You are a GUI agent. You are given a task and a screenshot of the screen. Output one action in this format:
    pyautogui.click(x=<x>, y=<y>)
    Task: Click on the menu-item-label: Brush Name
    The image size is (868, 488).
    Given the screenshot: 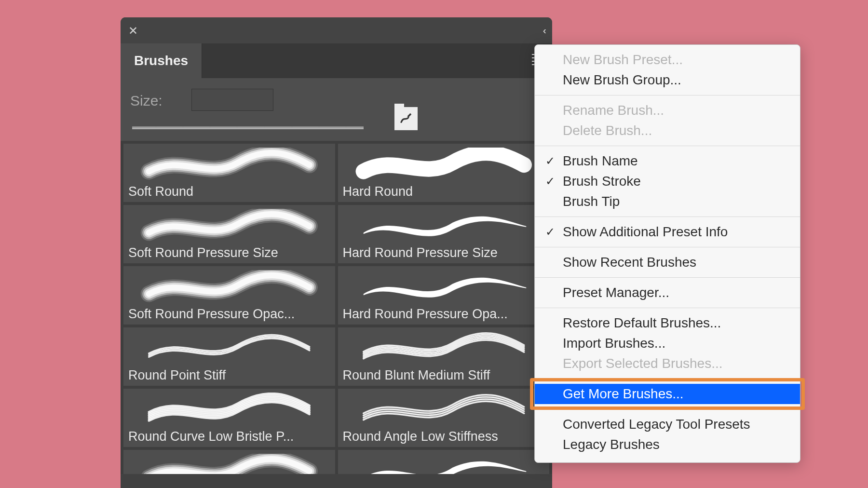 What is the action you would take?
    pyautogui.click(x=600, y=161)
    